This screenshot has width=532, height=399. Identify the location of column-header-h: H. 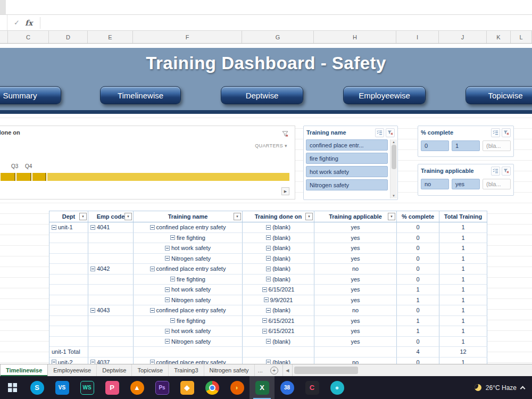
(355, 37).